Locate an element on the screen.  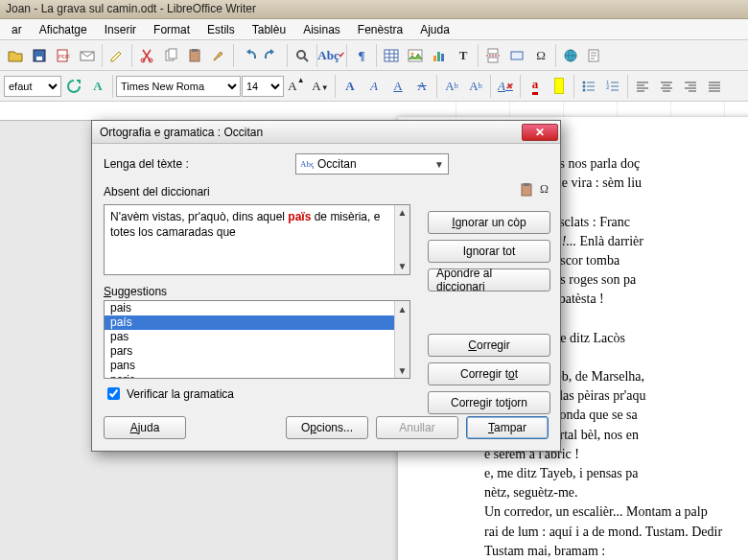
suggestion-item: paris is located at coordinates (257, 376).